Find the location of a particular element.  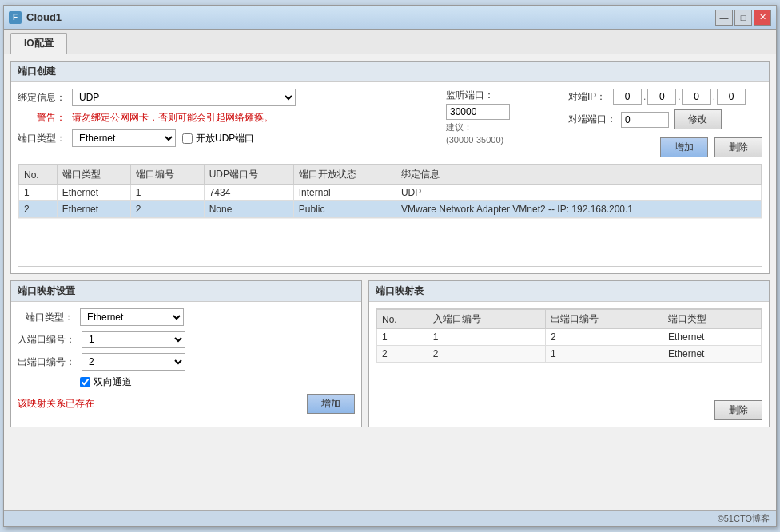

col-binding: 绑定信息 is located at coordinates (579, 175).